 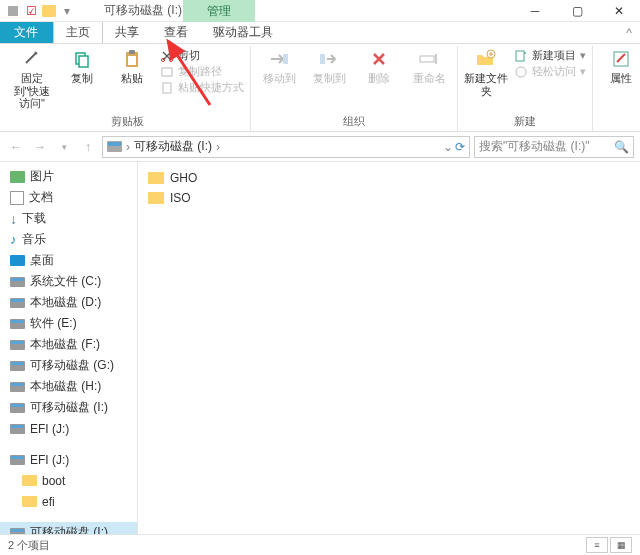 I want to click on move-to-button: 移动到, so click(x=279, y=66).